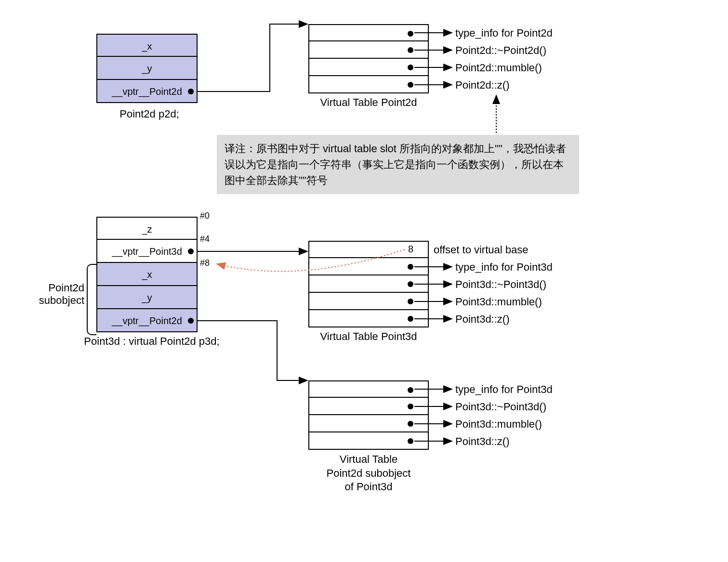  Describe the element at coordinates (369, 337) in the screenshot. I see `vtable-3d-caption: Virtual Table Point3d` at that location.